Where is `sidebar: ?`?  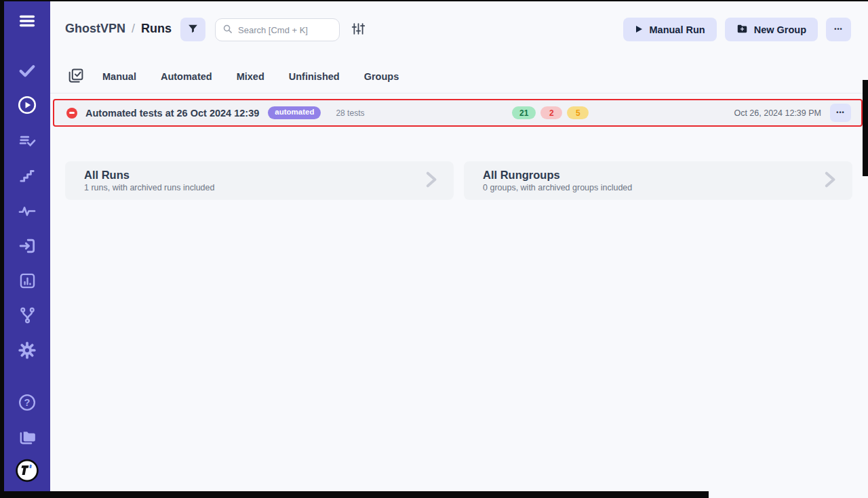
sidebar: ? is located at coordinates (27, 247).